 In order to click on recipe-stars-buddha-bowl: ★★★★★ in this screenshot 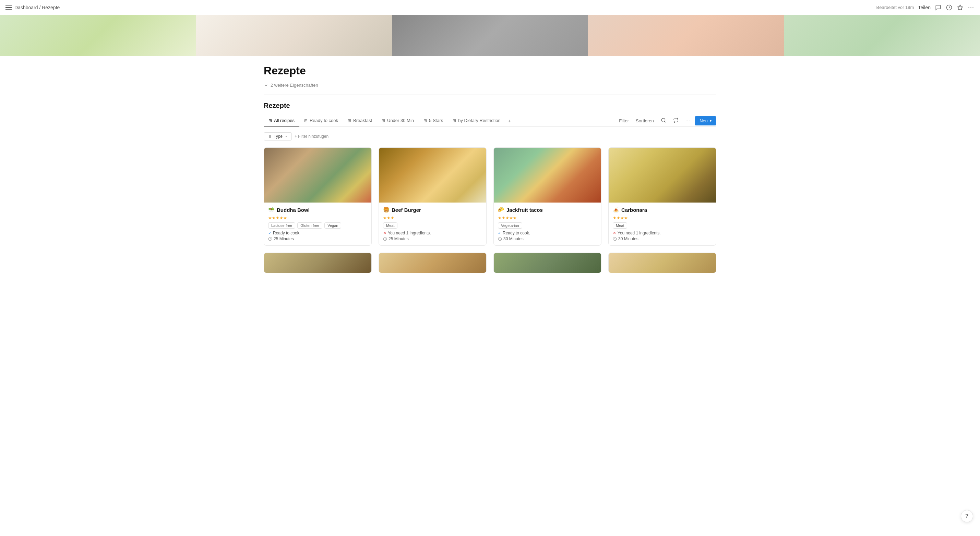, I will do `click(318, 218)`.